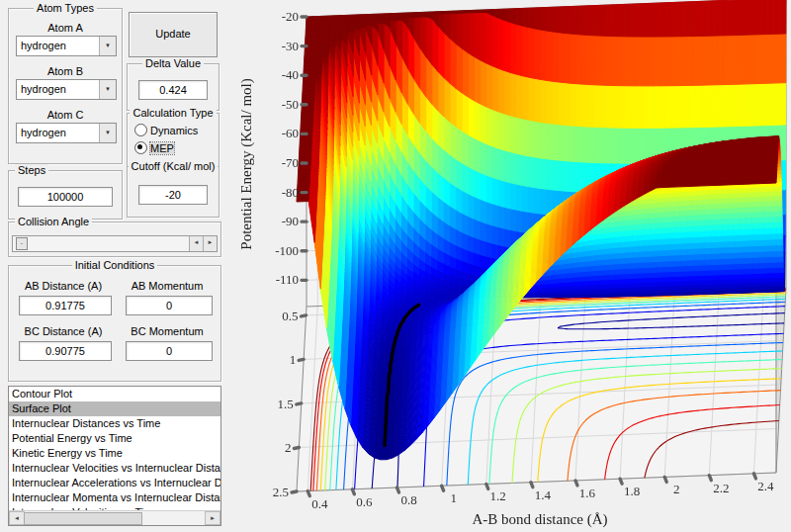  Describe the element at coordinates (115, 439) in the screenshot. I see `list-item: Potential Energy vs Time` at that location.